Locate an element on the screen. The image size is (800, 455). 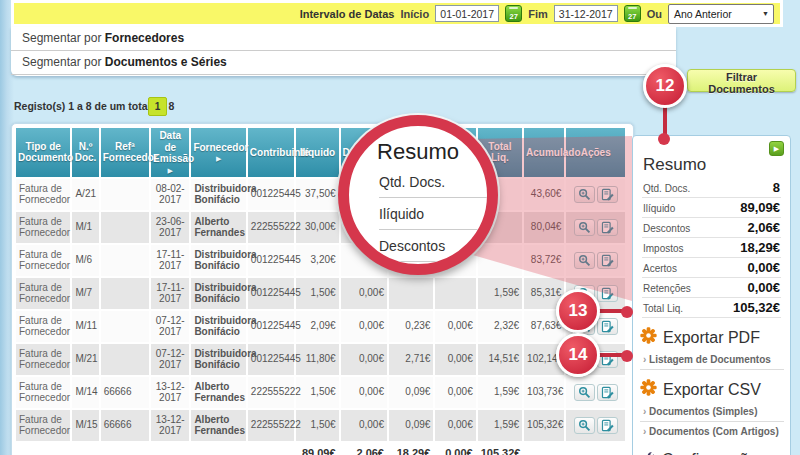
toolbar-panel: Intervalo de Datas Início 27 Fim 27 Ou A… is located at coordinates (397, 14).